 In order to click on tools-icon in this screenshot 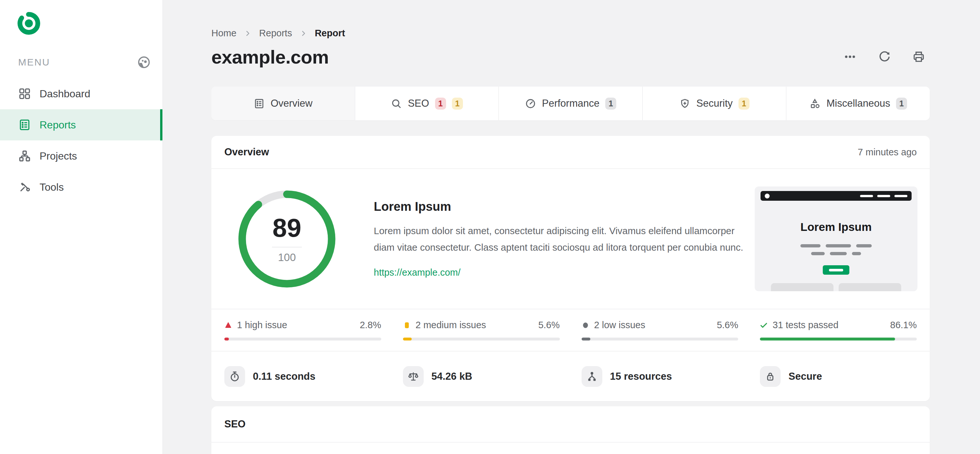, I will do `click(25, 187)`.